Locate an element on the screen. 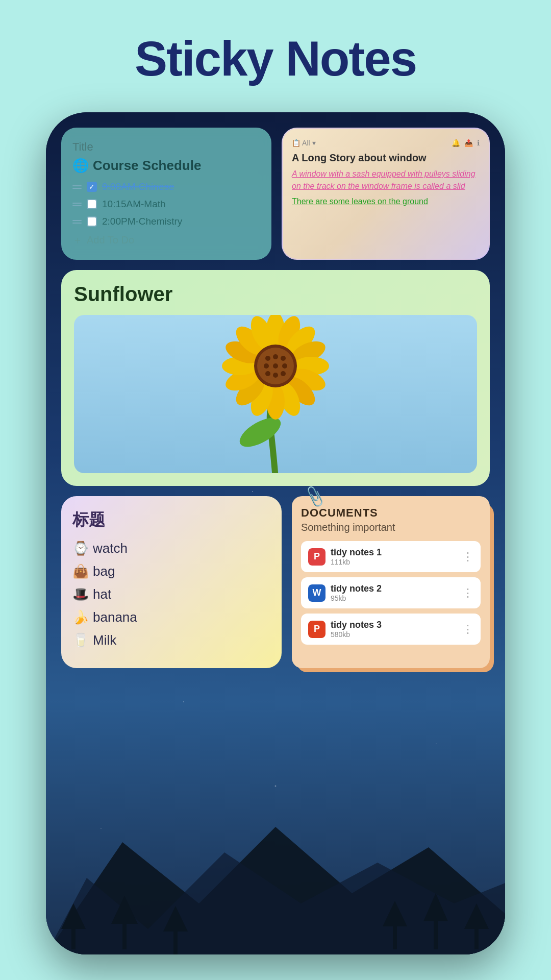  bottom-row: 标题 ⌚ watch 👜 bag 🎩 hat 🍌 banana is located at coordinates (276, 582).